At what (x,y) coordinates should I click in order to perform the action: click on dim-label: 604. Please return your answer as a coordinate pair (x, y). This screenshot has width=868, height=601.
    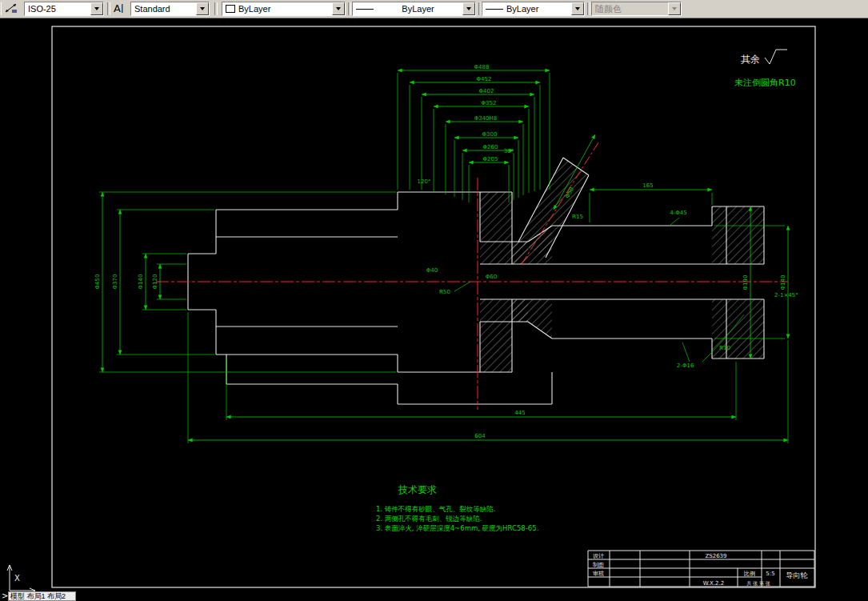
    Looking at the image, I should click on (480, 436).